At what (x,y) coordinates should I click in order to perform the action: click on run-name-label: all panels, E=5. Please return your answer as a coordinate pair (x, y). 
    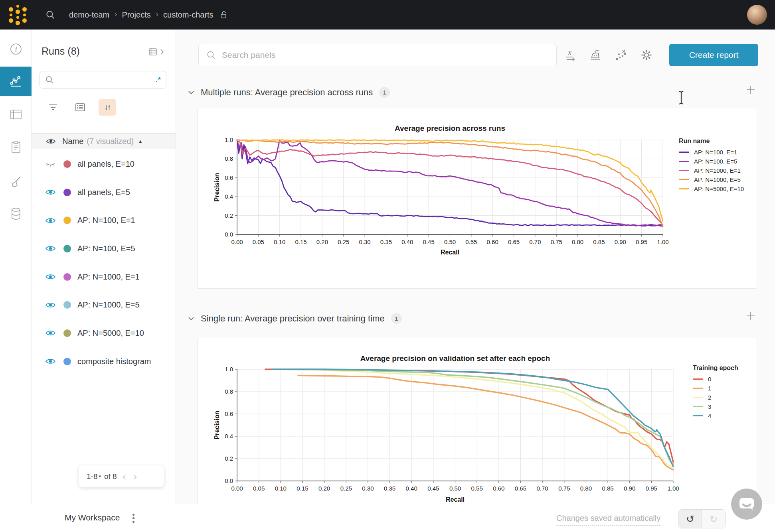
    Looking at the image, I should click on (104, 192).